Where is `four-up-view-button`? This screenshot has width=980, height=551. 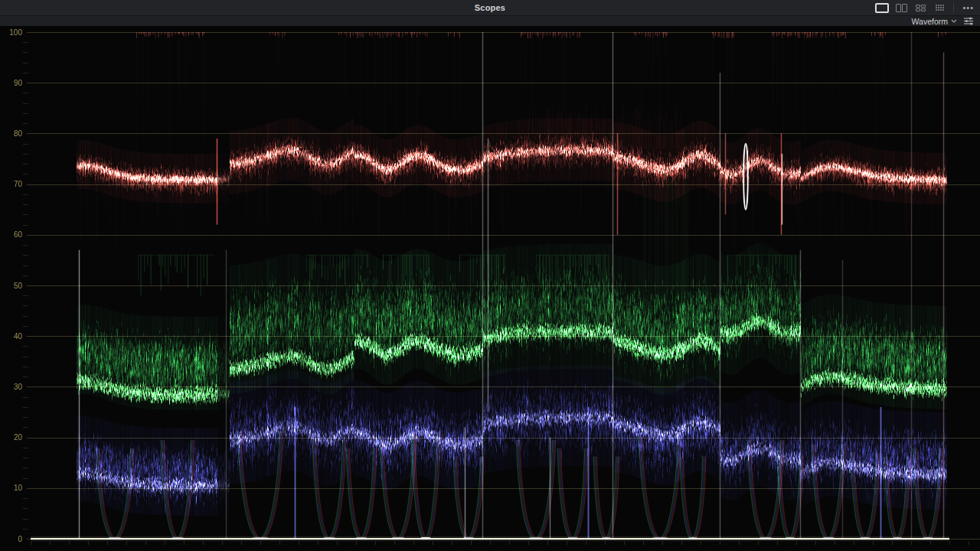 four-up-view-button is located at coordinates (920, 8).